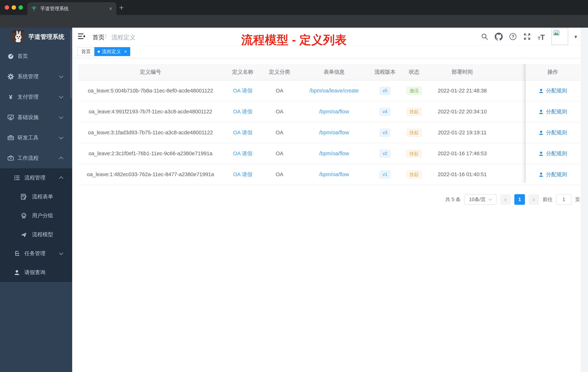 The height and width of the screenshot is (372, 588). Describe the element at coordinates (385, 132) in the screenshot. I see `version-badge: v3` at that location.